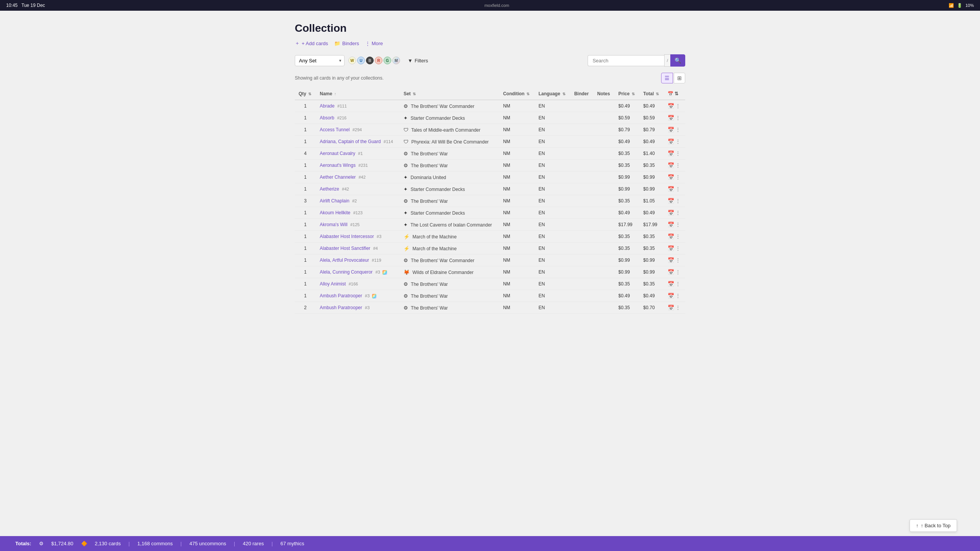  I want to click on cell-total: $0.59, so click(652, 118).